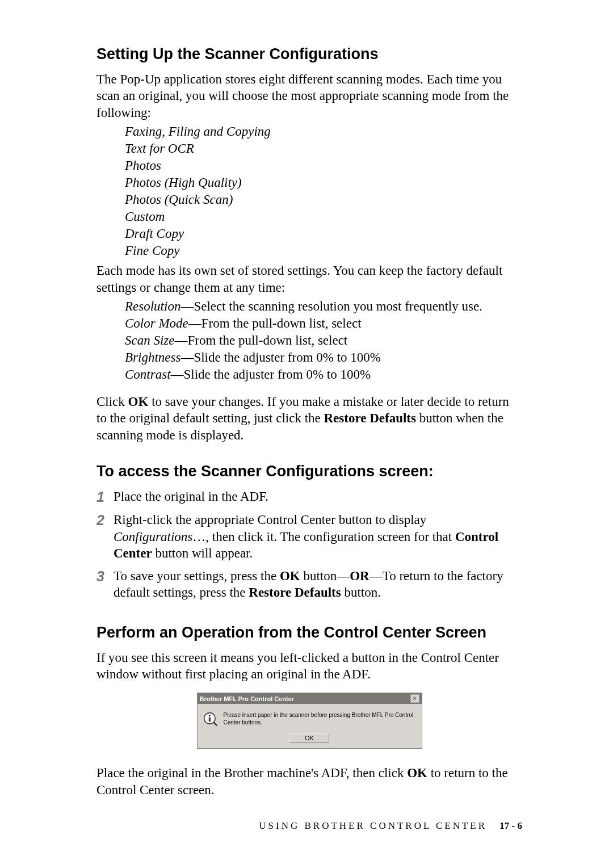 The image size is (613, 868). Describe the element at coordinates (373, 825) in the screenshot. I see `footer-text: USING BROTHER CONTROL CENTER` at that location.